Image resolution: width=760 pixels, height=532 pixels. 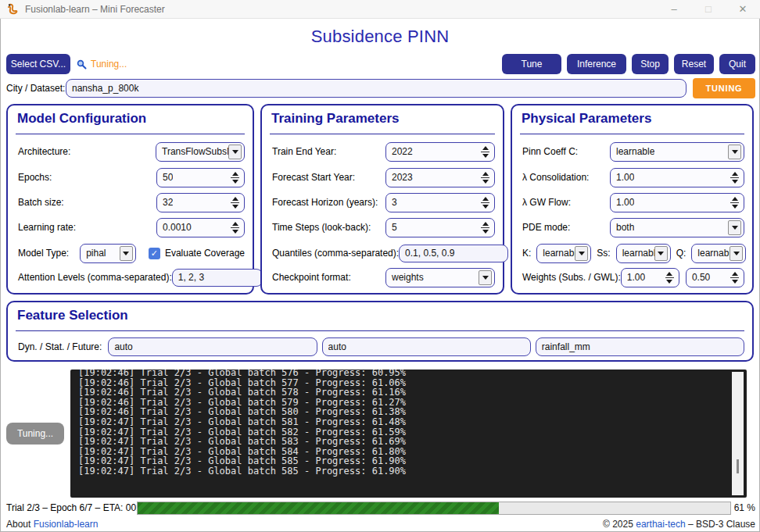 I want to click on training-parameters-panel: Training Parameters Train End Year: 2022…, so click(x=382, y=199).